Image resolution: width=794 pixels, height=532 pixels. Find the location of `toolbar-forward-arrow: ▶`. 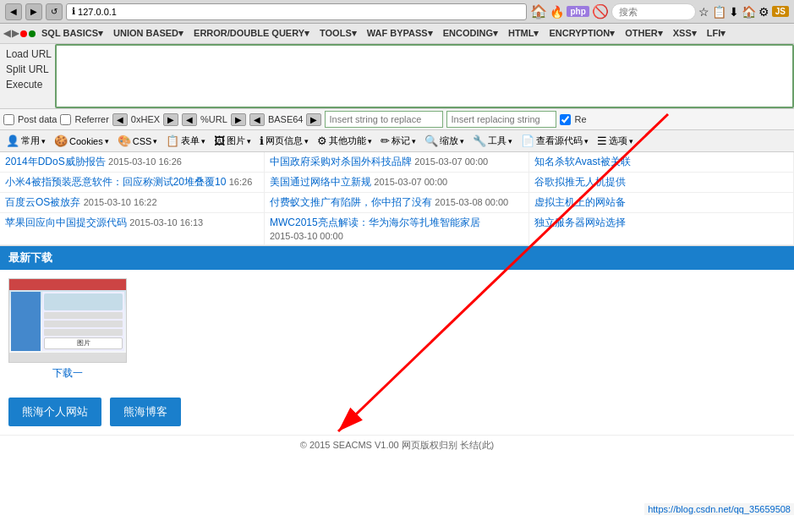

toolbar-forward-arrow: ▶ is located at coordinates (15, 34).